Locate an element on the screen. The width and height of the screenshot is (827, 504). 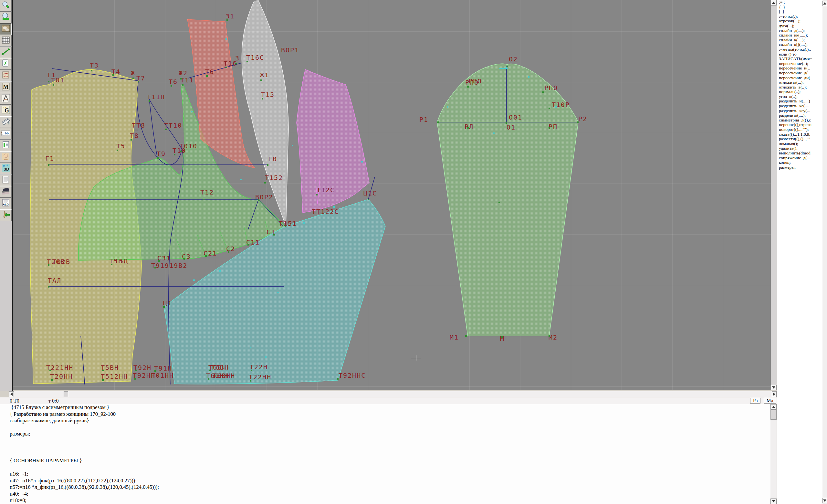
notebook-button is located at coordinates (6, 192).